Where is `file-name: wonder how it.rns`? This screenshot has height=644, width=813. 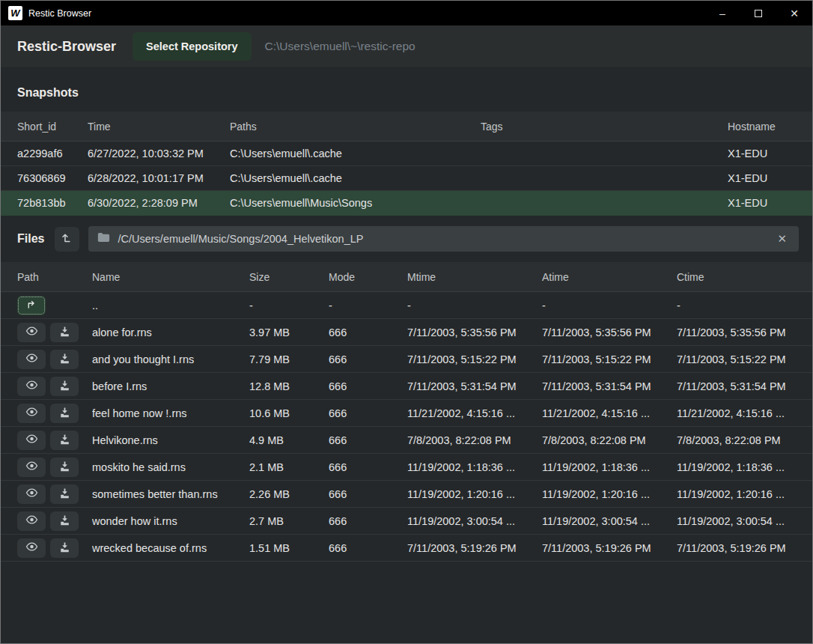
file-name: wonder how it.rns is located at coordinates (171, 521).